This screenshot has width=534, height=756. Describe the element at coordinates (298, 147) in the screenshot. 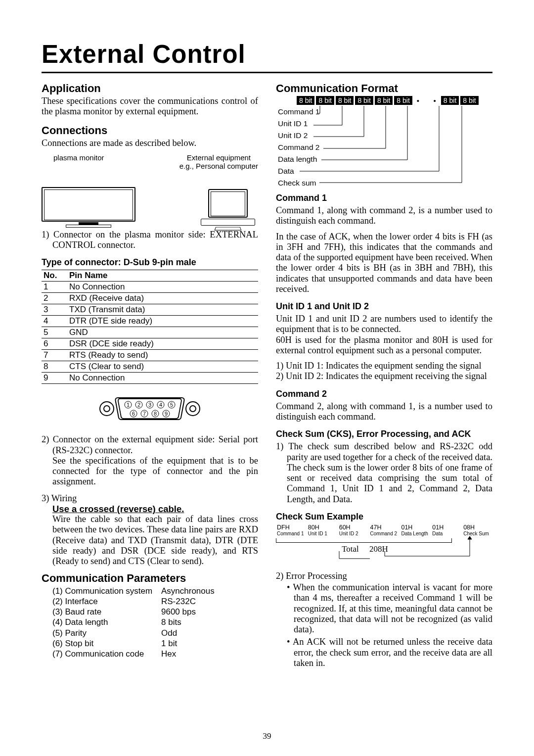

I see `cf-label: Command 2` at that location.